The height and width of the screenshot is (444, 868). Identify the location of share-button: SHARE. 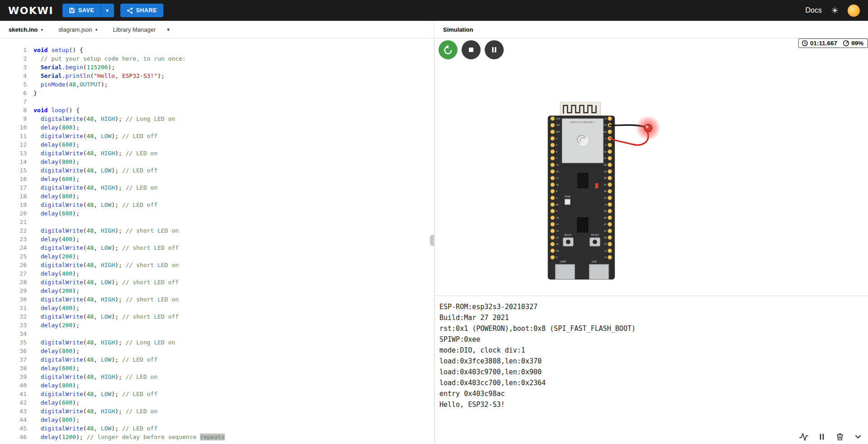
(142, 10).